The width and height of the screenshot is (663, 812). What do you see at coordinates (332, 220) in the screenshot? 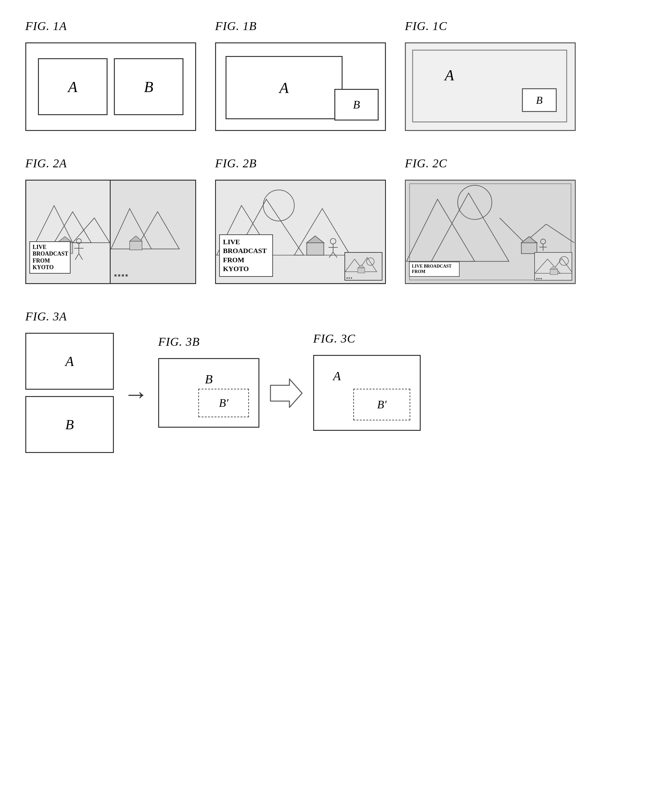
I see `row-2: FIG. 2A` at bounding box center [332, 220].